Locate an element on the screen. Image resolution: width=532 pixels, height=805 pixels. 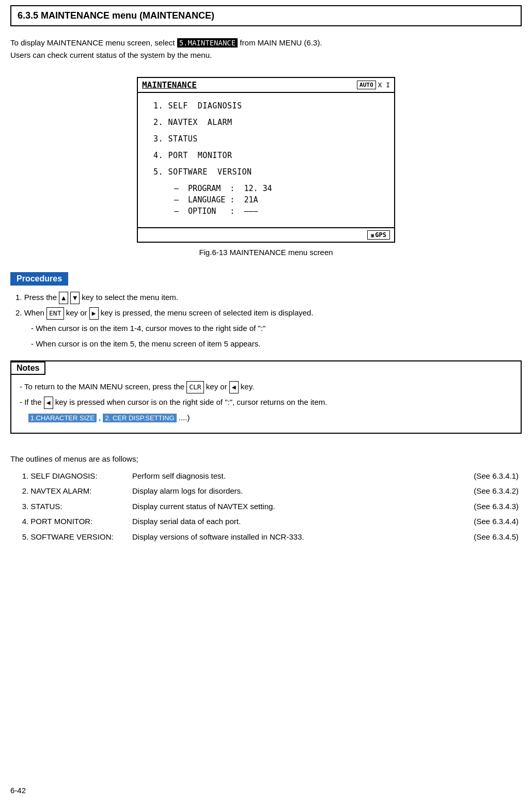
sub-item-option: – OPTION : ——— is located at coordinates (276, 211).